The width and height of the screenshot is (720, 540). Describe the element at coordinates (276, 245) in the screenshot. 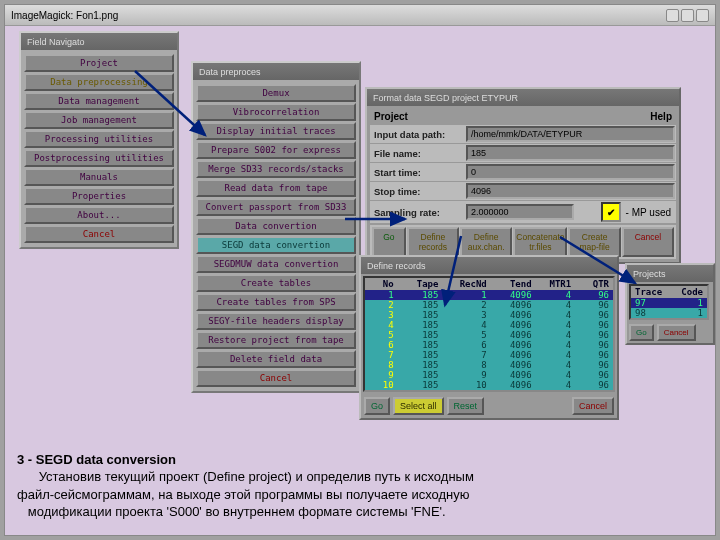

I see `preproc-item-segd-data-convertion: SEGD data convertion` at that location.